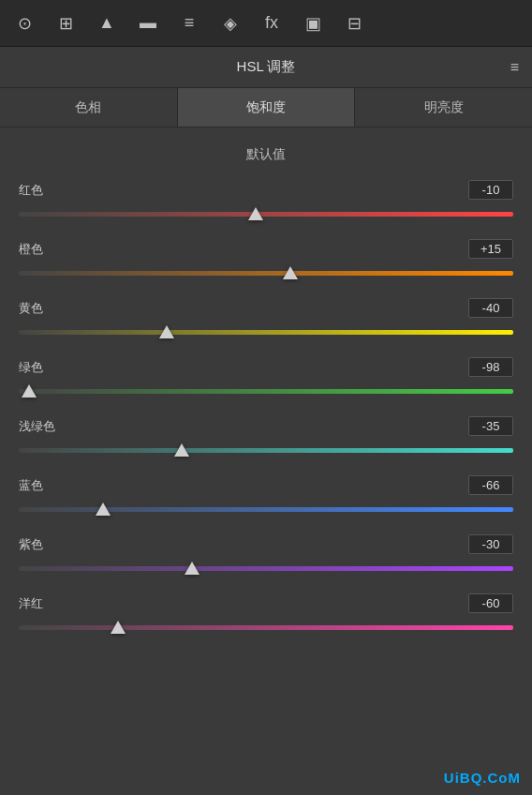 This screenshot has height=795, width=532. What do you see at coordinates (272, 23) in the screenshot?
I see `fx-icon: fx` at bounding box center [272, 23].